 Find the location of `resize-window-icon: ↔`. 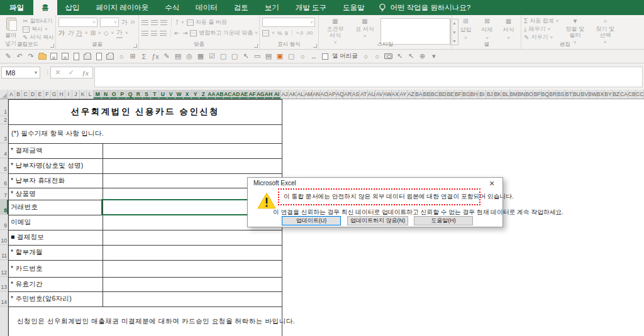

resize-window-icon: ↔ is located at coordinates (314, 57).